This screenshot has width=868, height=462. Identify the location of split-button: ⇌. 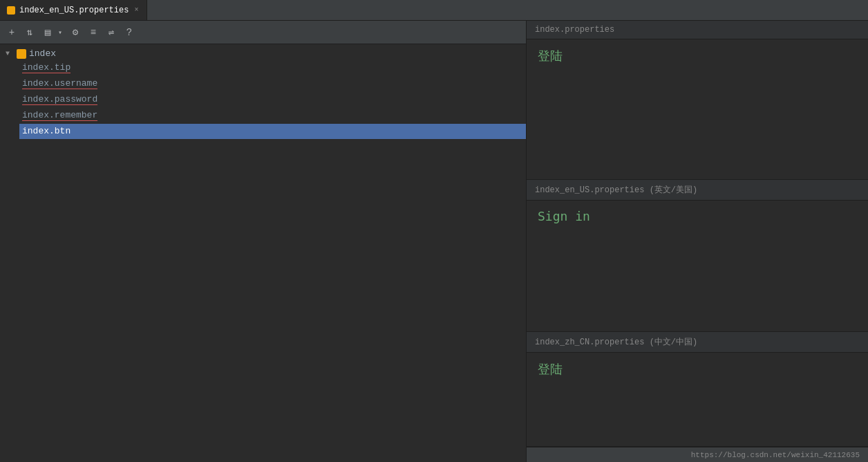
(111, 33).